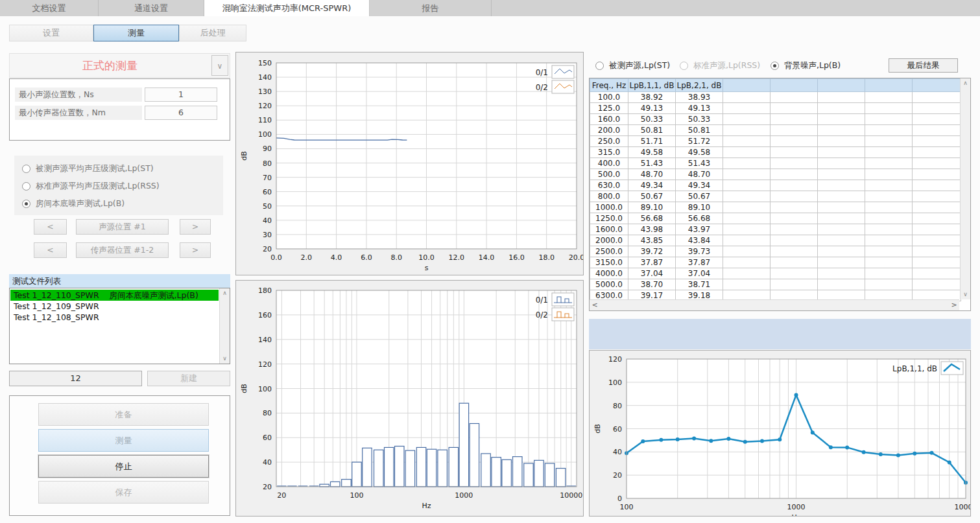 The width and height of the screenshot is (980, 523). What do you see at coordinates (699, 131) in the screenshot?
I see `table-cell: 50.81` at bounding box center [699, 131].